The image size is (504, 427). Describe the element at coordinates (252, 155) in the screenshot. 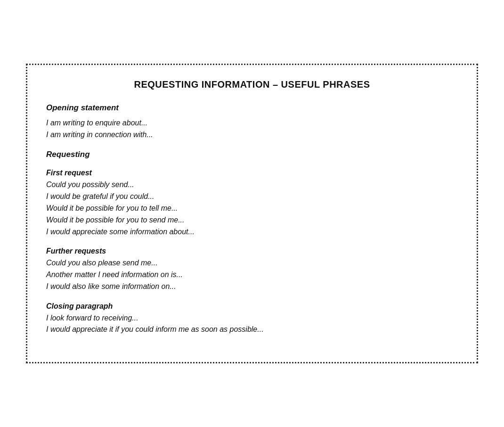

I see `section-requesting: Requesting` at that location.